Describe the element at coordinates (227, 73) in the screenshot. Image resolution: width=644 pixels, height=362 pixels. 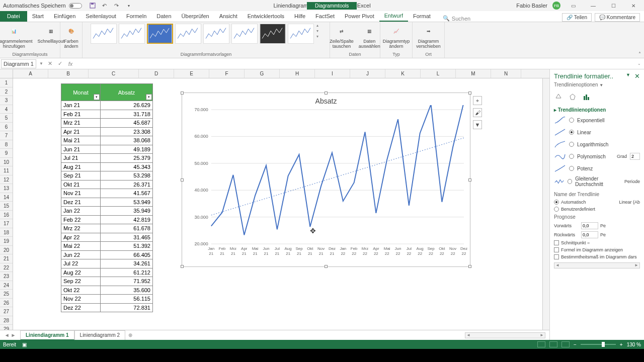
I see `col-header: F` at that location.